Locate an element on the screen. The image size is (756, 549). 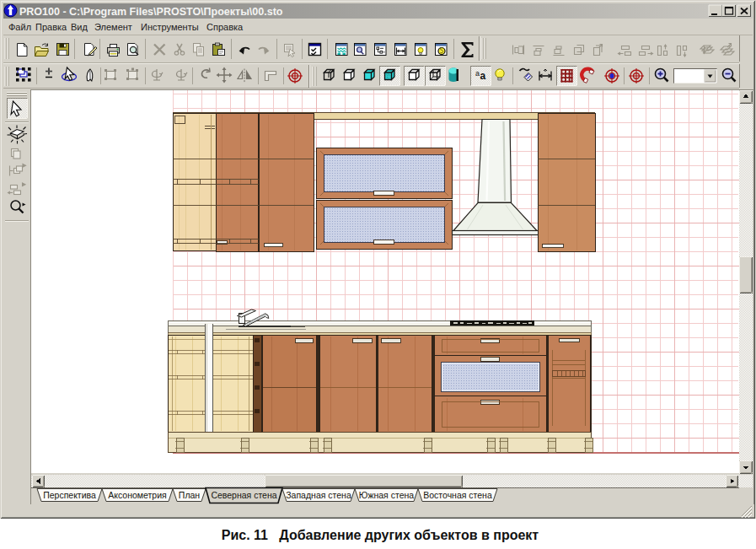
svg-text: План is located at coordinates (190, 495).